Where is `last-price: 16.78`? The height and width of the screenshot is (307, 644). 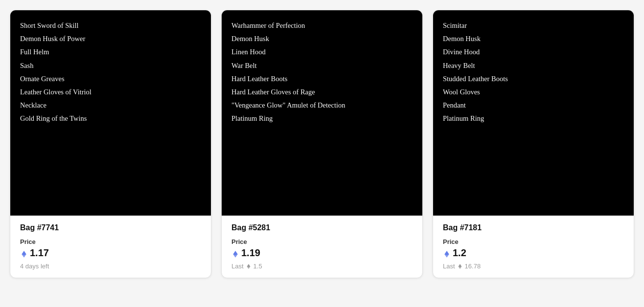
last-price: 16.78 is located at coordinates (473, 266).